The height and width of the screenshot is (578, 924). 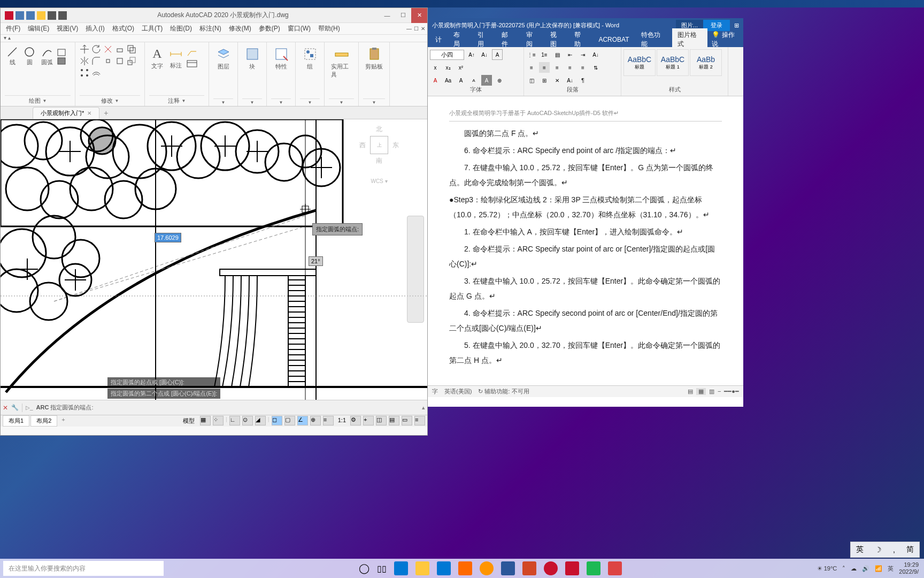 I want to click on line-tool: 线, so click(x=12, y=57).